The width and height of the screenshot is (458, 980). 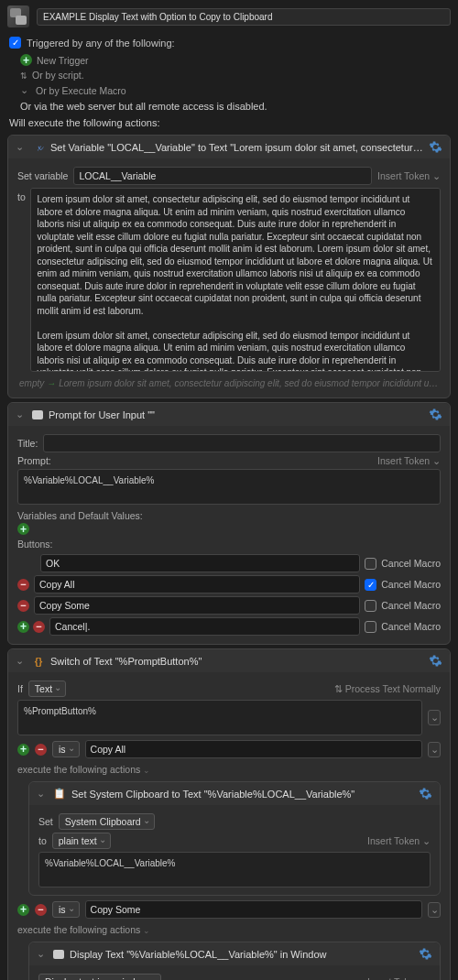 I want to click on add-variable-button: +, so click(x=24, y=529).